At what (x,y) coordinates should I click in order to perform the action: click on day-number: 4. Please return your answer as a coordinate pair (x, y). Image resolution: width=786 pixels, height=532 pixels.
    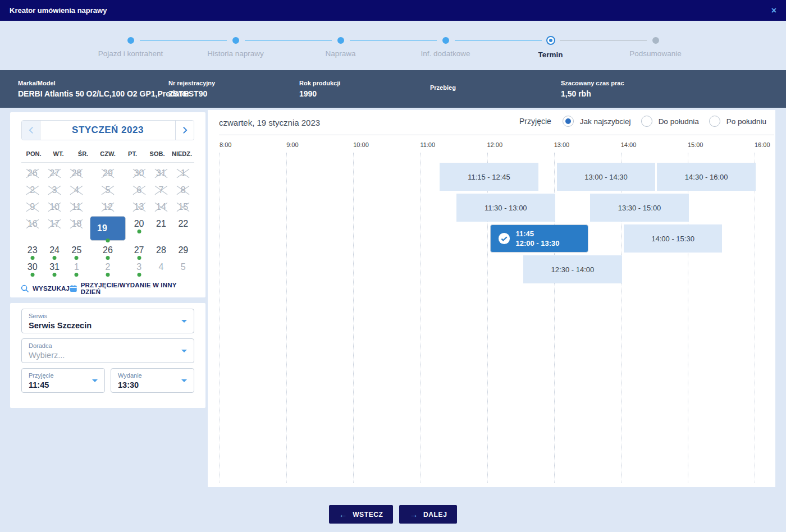
    Looking at the image, I should click on (76, 190).